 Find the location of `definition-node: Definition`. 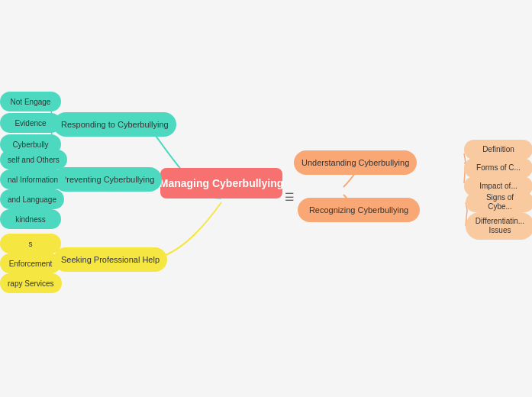

definition-node: Definition is located at coordinates (498, 150).